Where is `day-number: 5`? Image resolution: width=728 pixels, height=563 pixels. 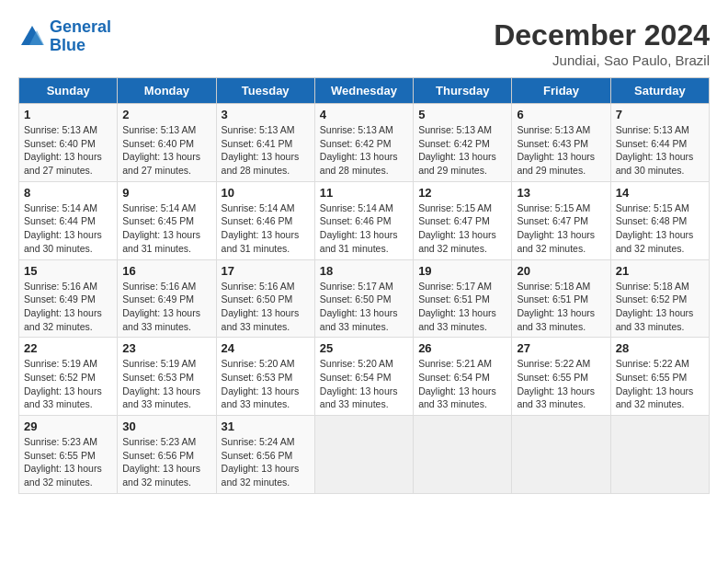 day-number: 5 is located at coordinates (462, 114).